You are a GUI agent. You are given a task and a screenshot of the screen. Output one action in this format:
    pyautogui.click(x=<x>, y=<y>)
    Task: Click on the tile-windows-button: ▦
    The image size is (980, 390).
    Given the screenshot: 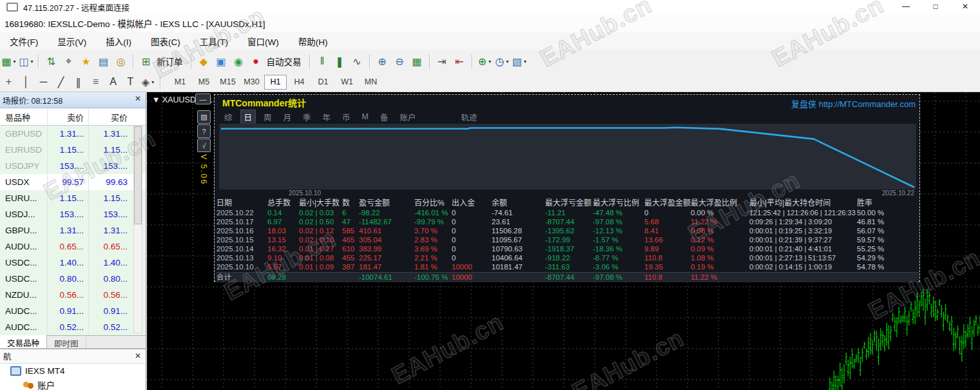 What is the action you would take?
    pyautogui.click(x=418, y=62)
    